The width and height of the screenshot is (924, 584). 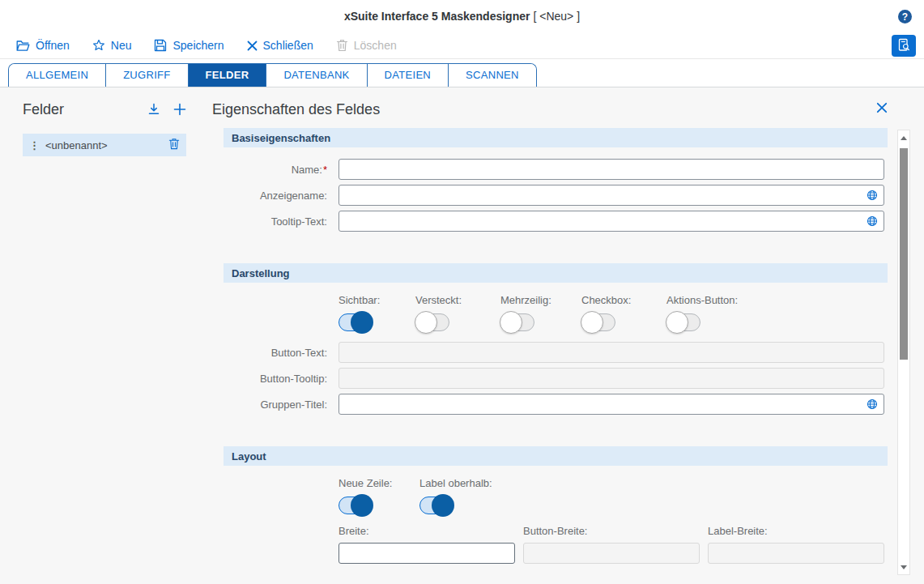 I want to click on properties-panel-title: Eigenschaften des Feldes, so click(x=296, y=110).